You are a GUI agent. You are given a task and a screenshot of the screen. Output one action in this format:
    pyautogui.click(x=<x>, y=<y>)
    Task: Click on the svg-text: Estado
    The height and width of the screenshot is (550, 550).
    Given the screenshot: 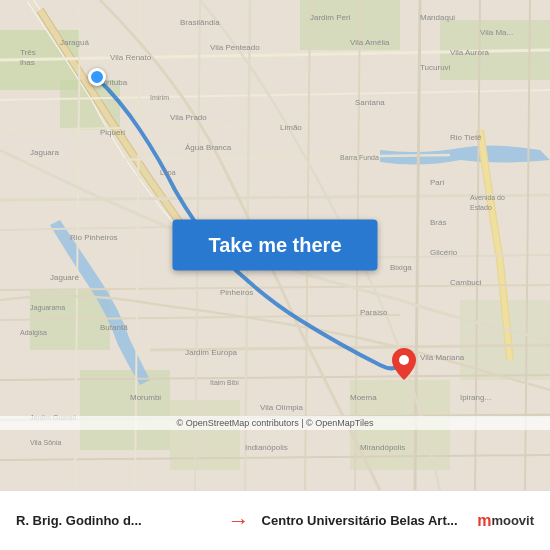 What is the action you would take?
    pyautogui.click(x=481, y=208)
    